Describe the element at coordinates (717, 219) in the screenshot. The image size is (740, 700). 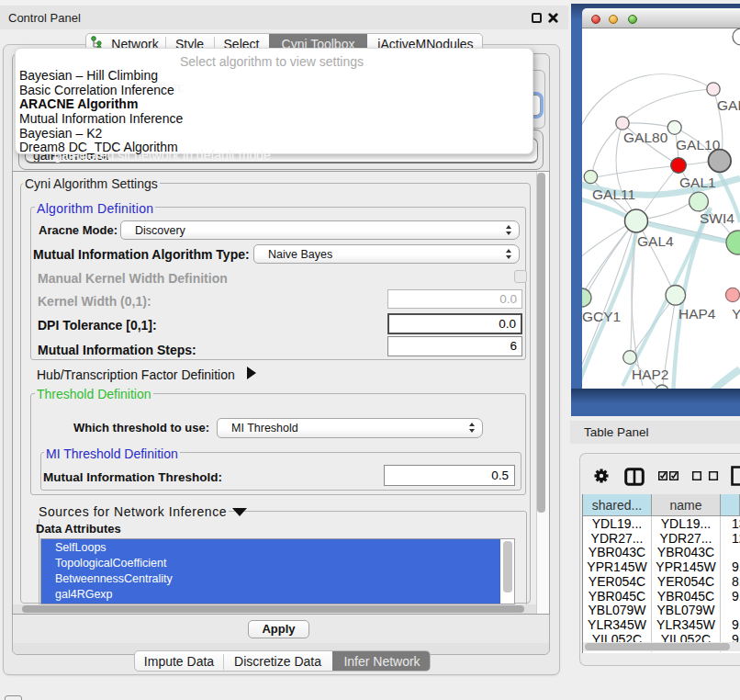
I see `svg-text: SWI4` at that location.